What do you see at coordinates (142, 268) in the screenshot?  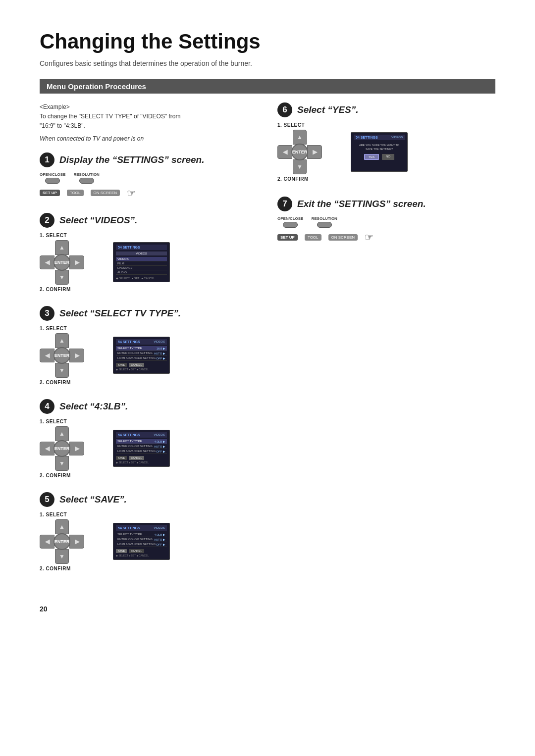 I see `screen-row-lpcm: LPCM/AC3` at bounding box center [142, 268].